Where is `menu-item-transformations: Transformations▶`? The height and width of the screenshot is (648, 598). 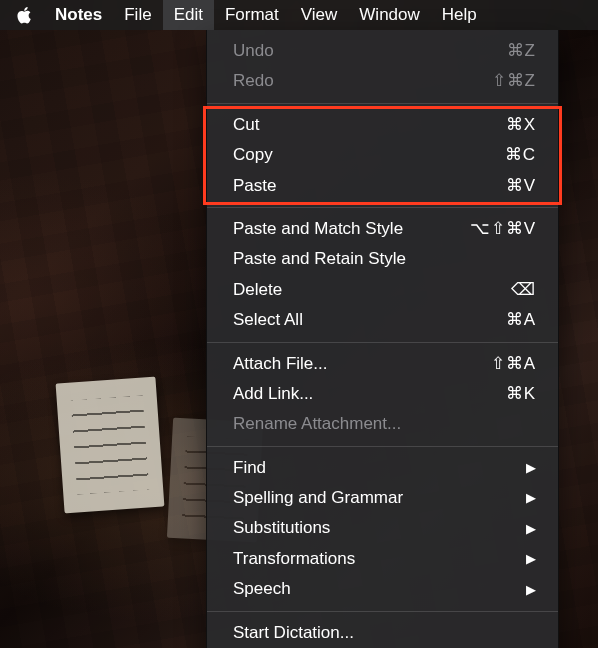 menu-item-transformations: Transformations▶ is located at coordinates (382, 559).